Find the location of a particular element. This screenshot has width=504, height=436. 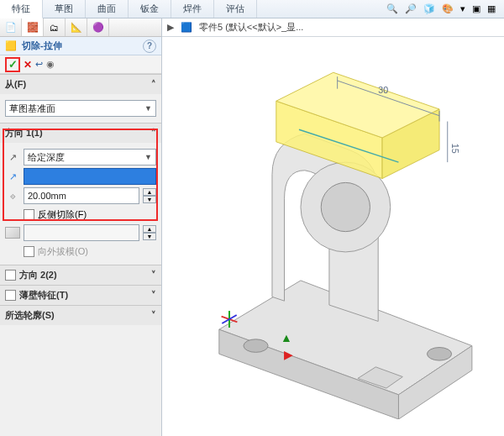

section-dir2-header: 方向 2(2) ˅ is located at coordinates (81, 276).